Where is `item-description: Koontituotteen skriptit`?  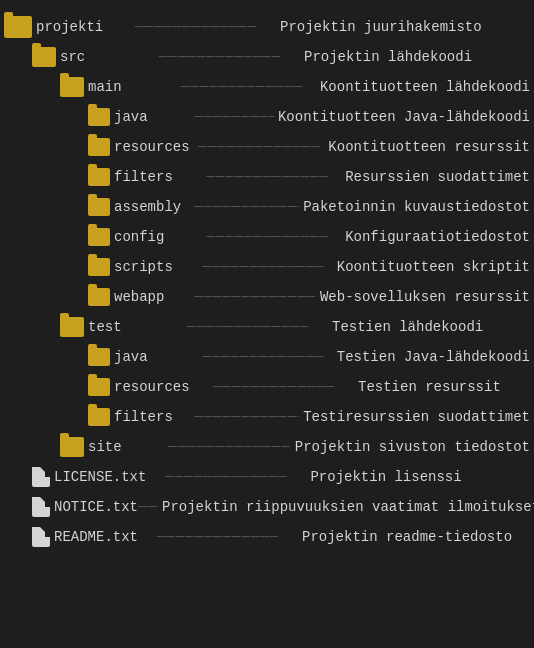
item-description: Koontituotteen skriptit is located at coordinates (432, 267).